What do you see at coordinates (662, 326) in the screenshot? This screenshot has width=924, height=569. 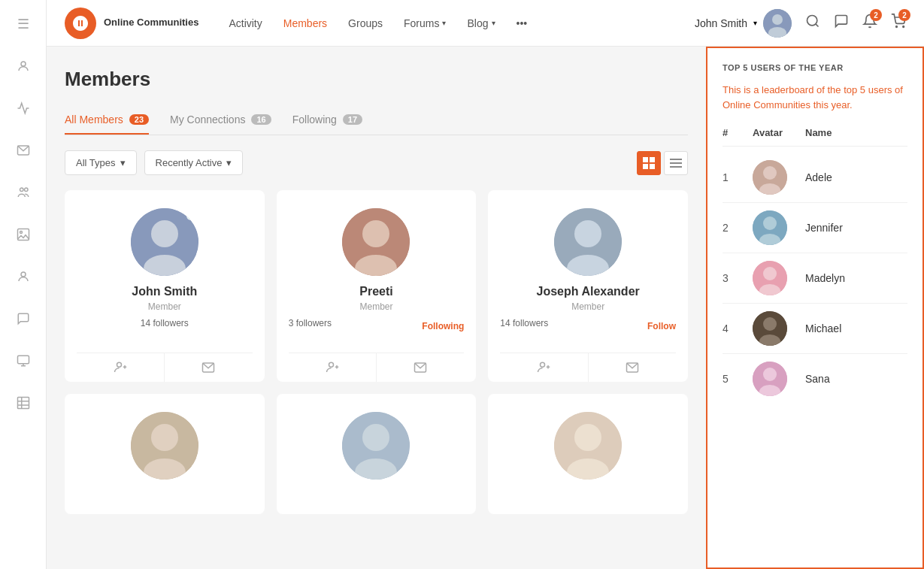 I see `follow-button: Follow` at bounding box center [662, 326].